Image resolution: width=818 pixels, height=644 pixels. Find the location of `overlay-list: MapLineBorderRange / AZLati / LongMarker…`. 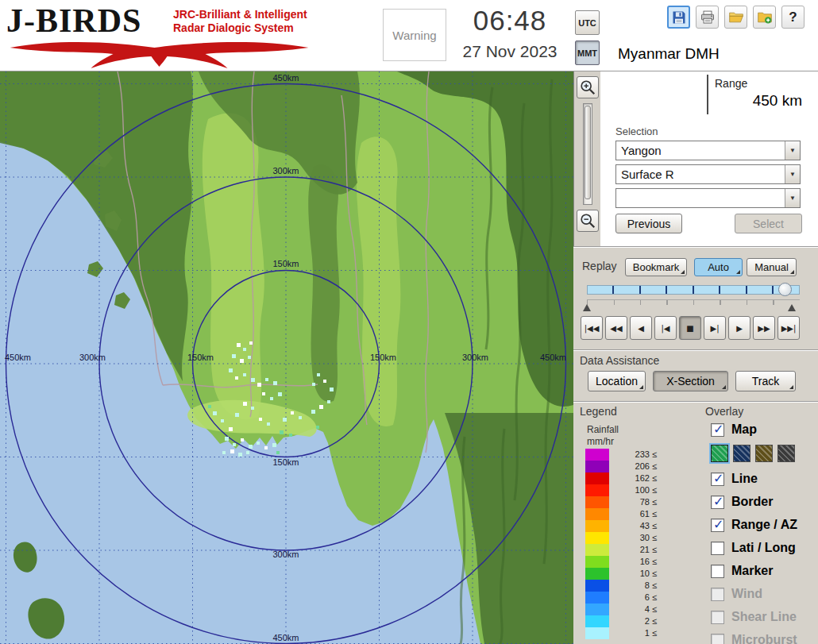

overlay-list: MapLineBorderRange / AZLati / LongMarker… is located at coordinates (762, 532).